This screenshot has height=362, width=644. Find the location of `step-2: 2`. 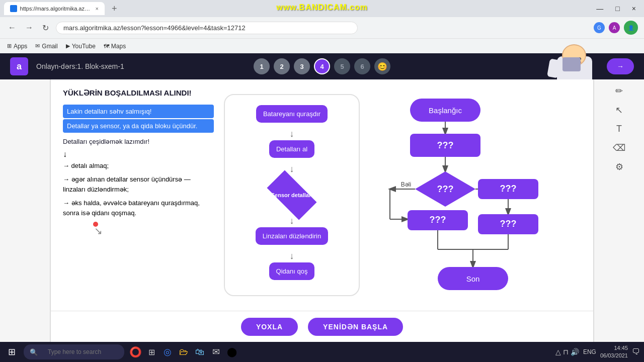

step-2: 2 is located at coordinates (282, 66).